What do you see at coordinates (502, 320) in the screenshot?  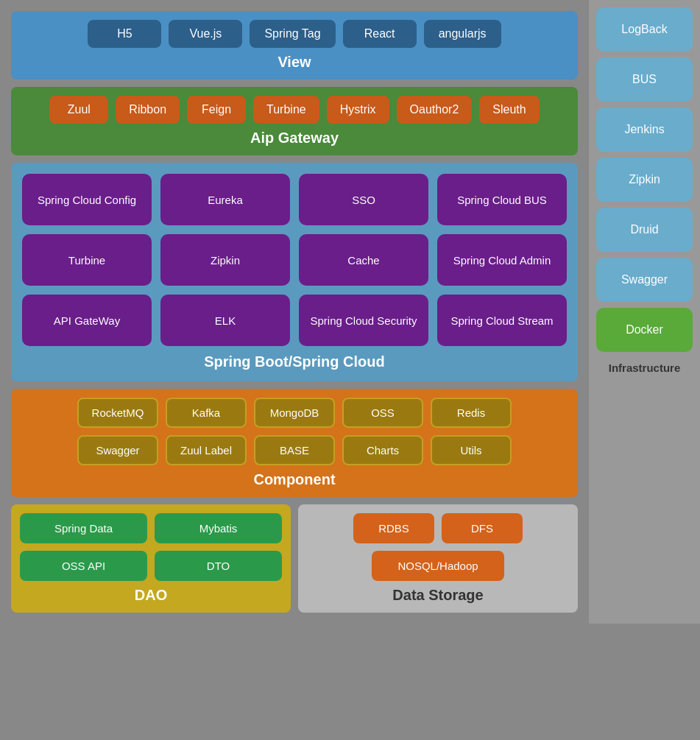 I see `spring-item-stream: Spring Cloud Stream` at bounding box center [502, 320].